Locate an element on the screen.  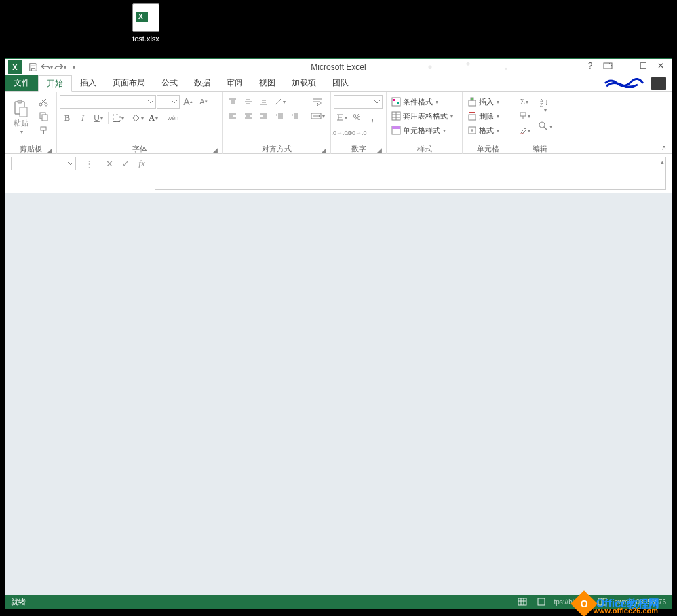
tab-file: 文件 is located at coordinates (22, 83).